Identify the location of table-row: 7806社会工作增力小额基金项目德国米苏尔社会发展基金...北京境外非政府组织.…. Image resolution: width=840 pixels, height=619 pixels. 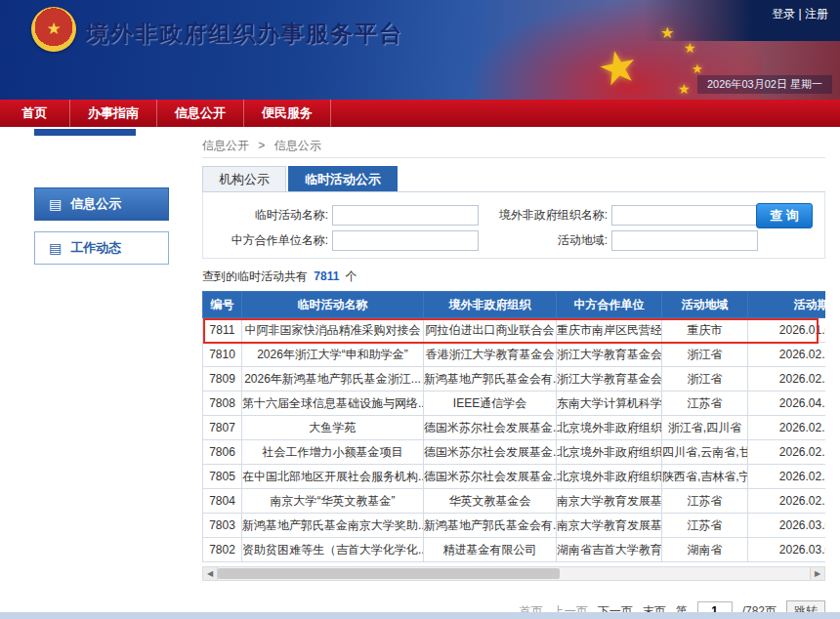
(515, 453).